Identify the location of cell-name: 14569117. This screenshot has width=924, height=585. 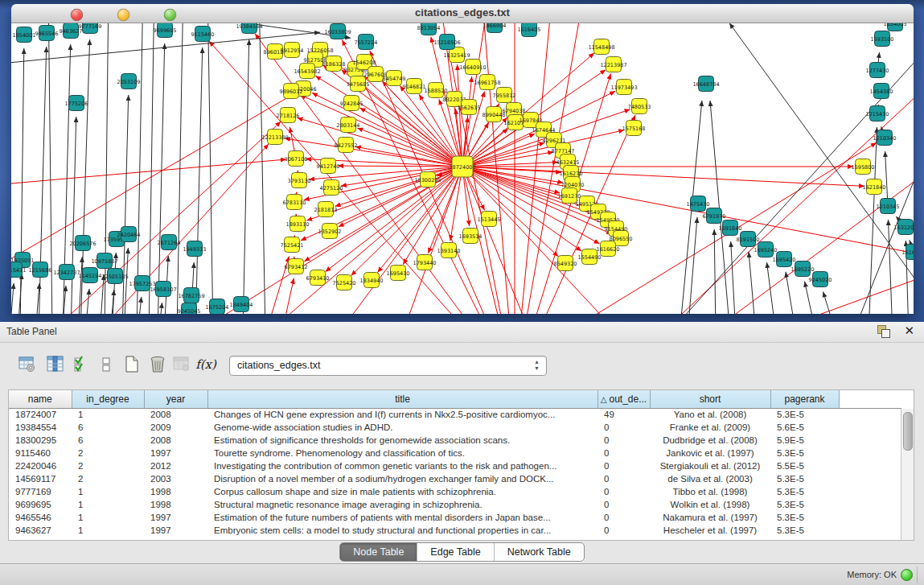
(40, 479).